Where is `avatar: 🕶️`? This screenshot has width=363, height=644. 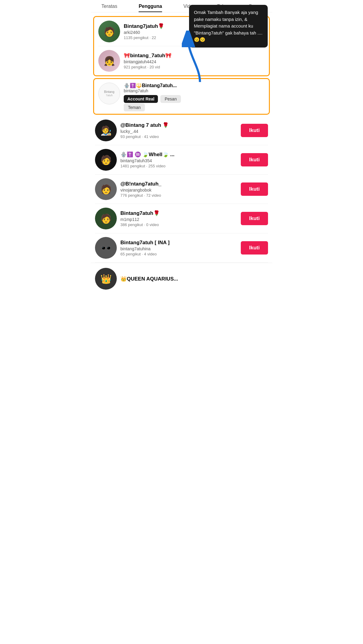 avatar: 🕶️ is located at coordinates (106, 248).